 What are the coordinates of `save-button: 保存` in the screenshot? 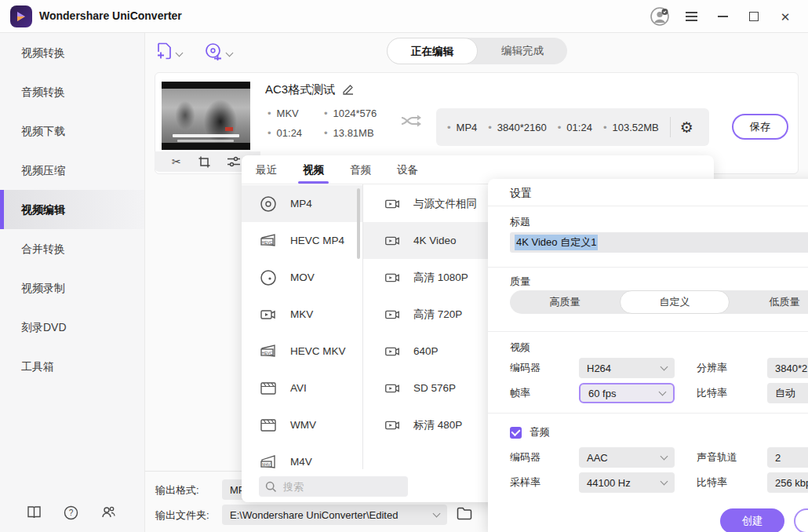 It's located at (760, 127).